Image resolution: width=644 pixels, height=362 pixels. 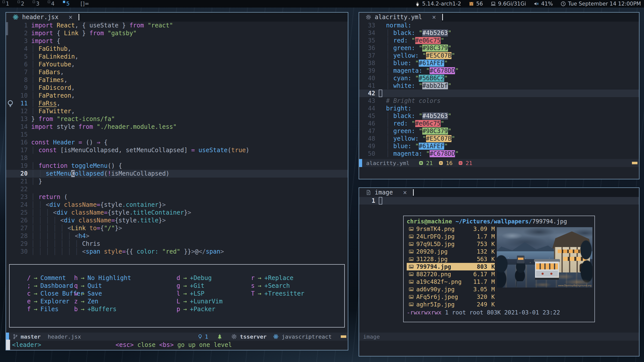 I want to click on code-line-45: 45 │ black: "#4b5263", so click(x=499, y=116).